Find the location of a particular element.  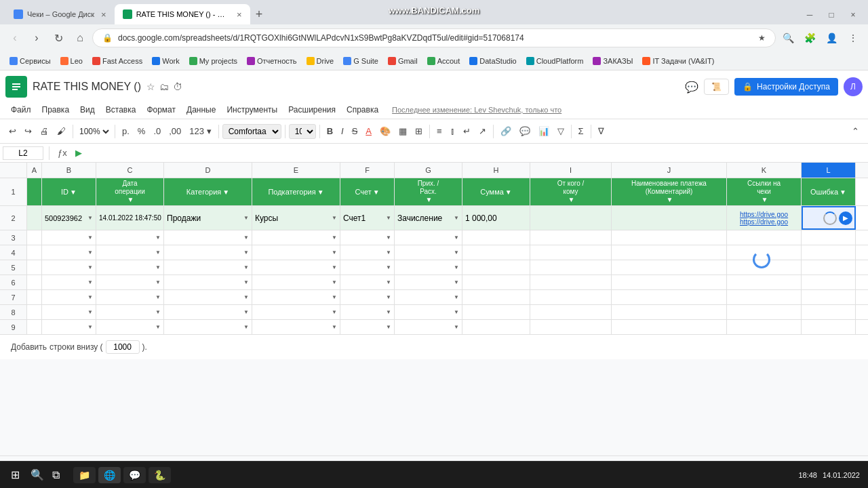

new-tab-button: + is located at coordinates (259, 15).